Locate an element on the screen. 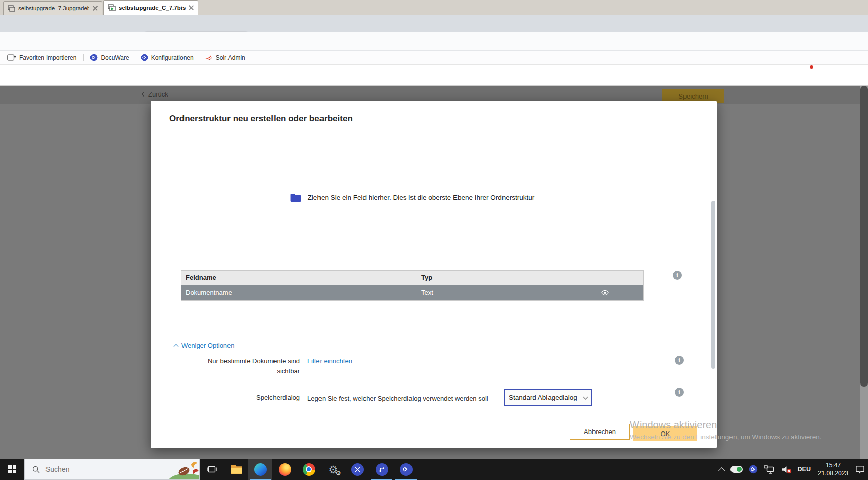 The width and height of the screenshot is (868, 480). workflow-taskbar-button is located at coordinates (382, 469).